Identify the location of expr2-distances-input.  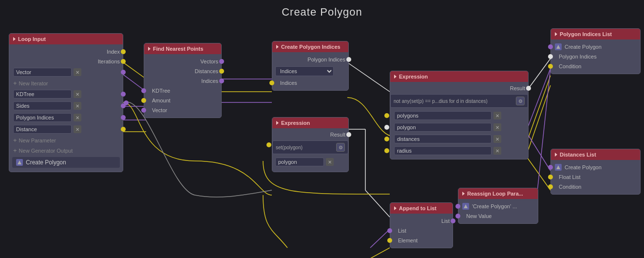
(443, 139).